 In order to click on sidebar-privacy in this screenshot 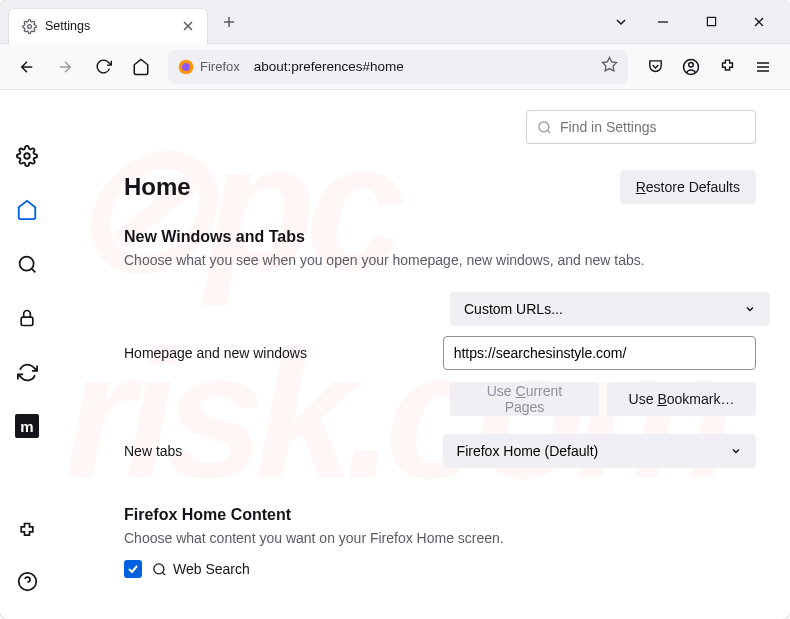, I will do `click(27, 318)`.